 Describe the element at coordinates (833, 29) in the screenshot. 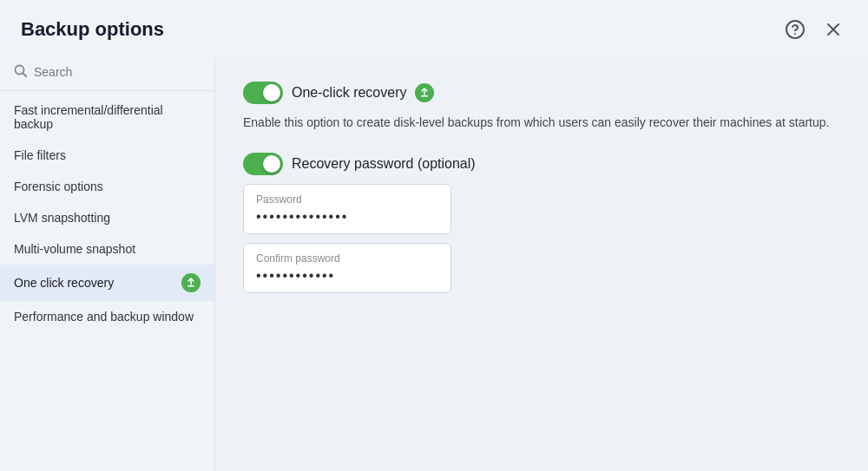

I see `close-button` at that location.